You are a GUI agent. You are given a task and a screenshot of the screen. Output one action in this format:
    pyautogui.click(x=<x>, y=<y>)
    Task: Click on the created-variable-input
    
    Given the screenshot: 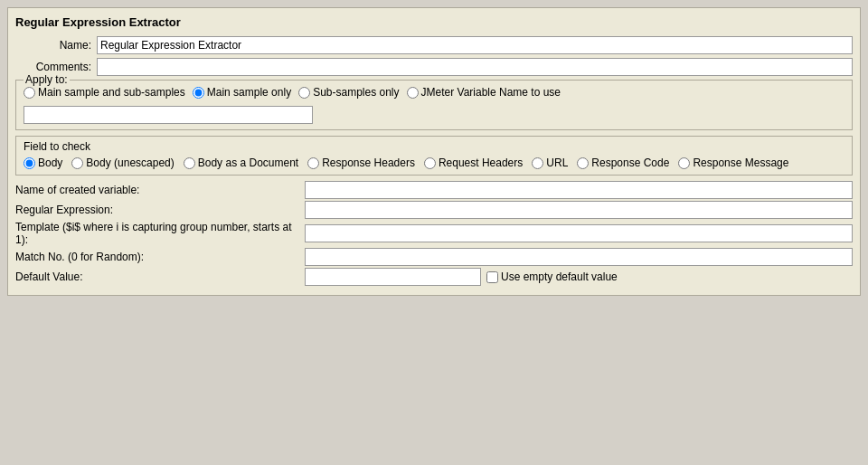 What is the action you would take?
    pyautogui.click(x=579, y=190)
    